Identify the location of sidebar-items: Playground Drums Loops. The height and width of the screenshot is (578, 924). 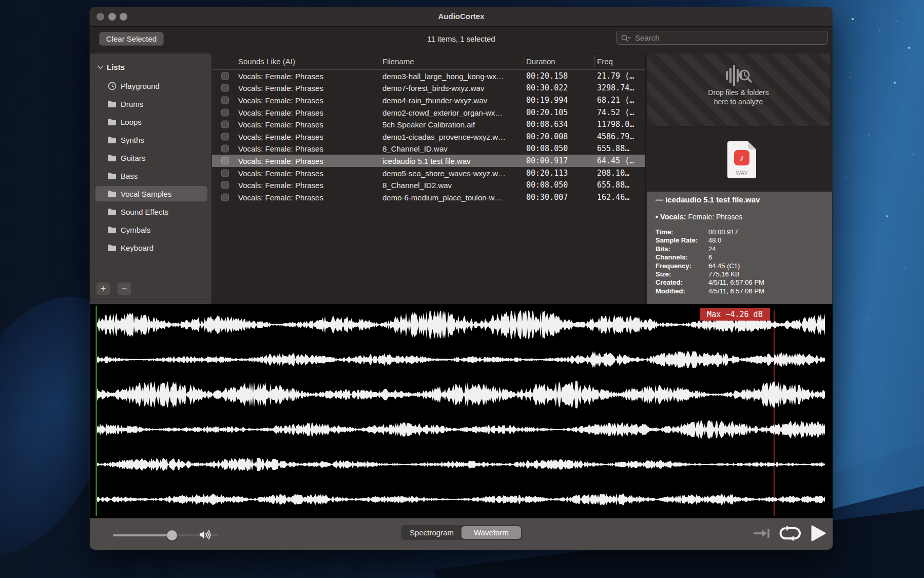
(151, 168).